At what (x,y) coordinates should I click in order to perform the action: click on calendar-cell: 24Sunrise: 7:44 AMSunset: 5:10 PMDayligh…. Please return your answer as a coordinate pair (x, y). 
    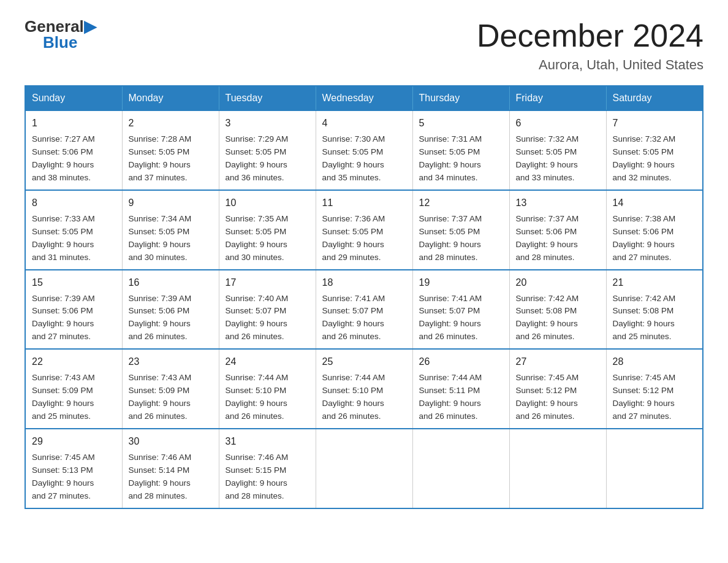
    Looking at the image, I should click on (267, 389).